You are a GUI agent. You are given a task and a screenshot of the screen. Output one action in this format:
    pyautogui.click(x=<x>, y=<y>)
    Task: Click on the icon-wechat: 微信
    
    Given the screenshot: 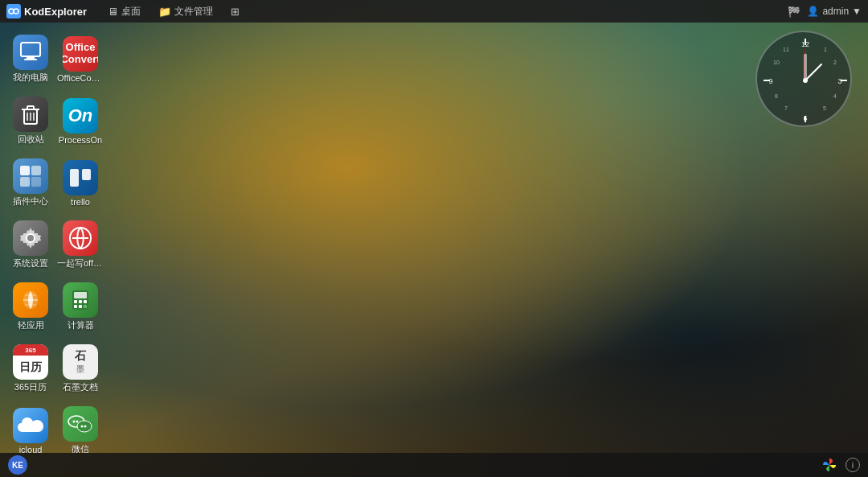 What is the action you would take?
    pyautogui.click(x=80, y=431)
    